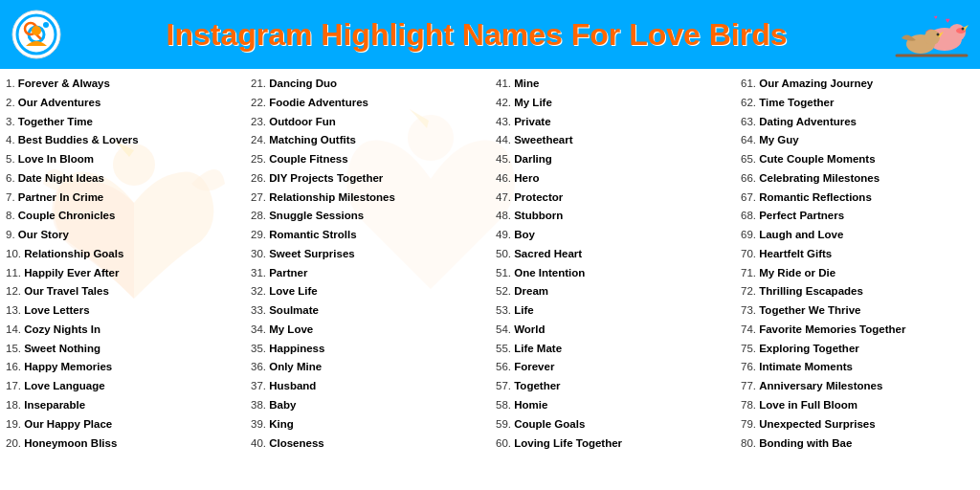  Describe the element at coordinates (122, 103) in the screenshot. I see `list-item: 2. Our Adventures` at that location.